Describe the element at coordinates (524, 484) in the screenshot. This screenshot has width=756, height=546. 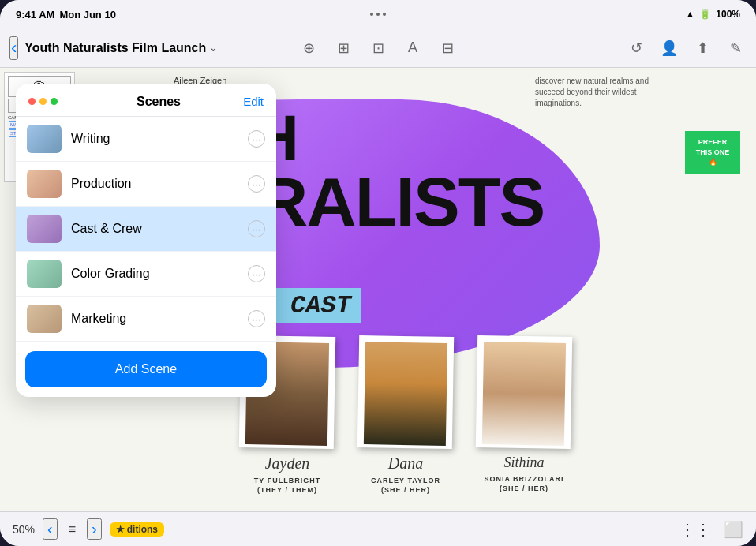
I see `cast-name-3: SONIA BRIZZOLARI(SHE / HER)` at that location.